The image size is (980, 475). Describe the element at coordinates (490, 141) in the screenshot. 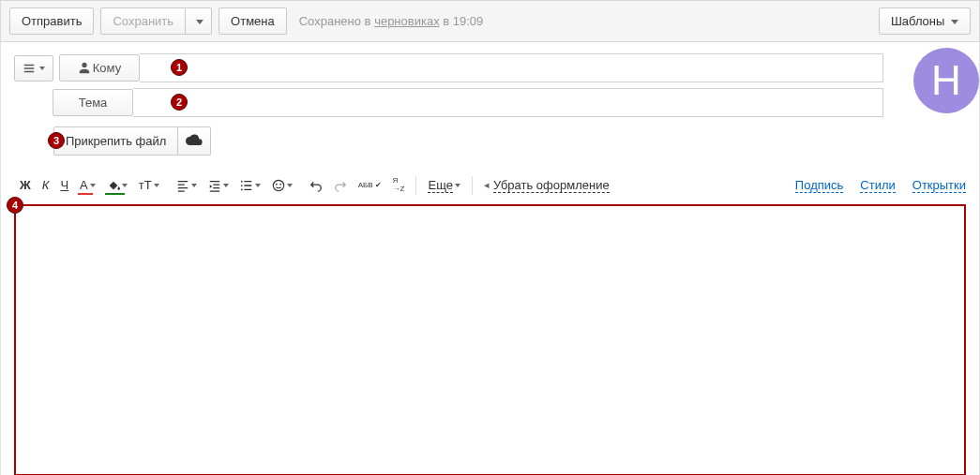

I see `attach-row: 3 Прикрепить файл` at that location.